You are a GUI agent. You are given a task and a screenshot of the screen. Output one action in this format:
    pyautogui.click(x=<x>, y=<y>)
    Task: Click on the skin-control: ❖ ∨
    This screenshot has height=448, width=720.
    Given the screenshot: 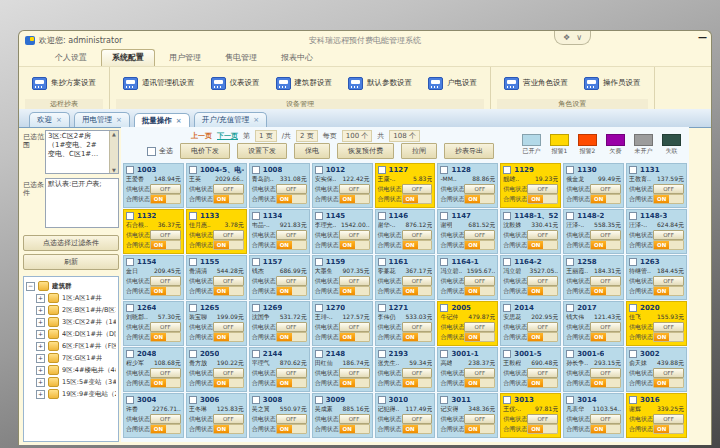 What is the action you would take?
    pyautogui.click(x=572, y=38)
    